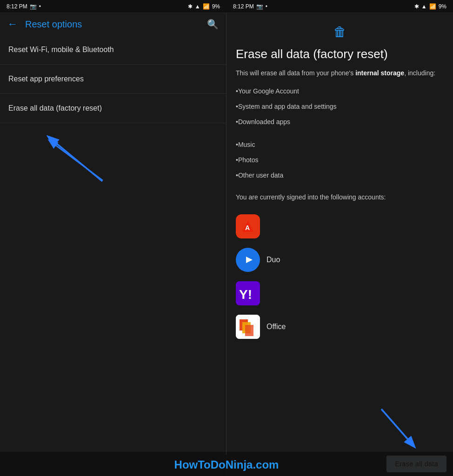  What do you see at coordinates (340, 197) in the screenshot?
I see `accounts-text: You are currently signed into the follow…` at bounding box center [340, 197].